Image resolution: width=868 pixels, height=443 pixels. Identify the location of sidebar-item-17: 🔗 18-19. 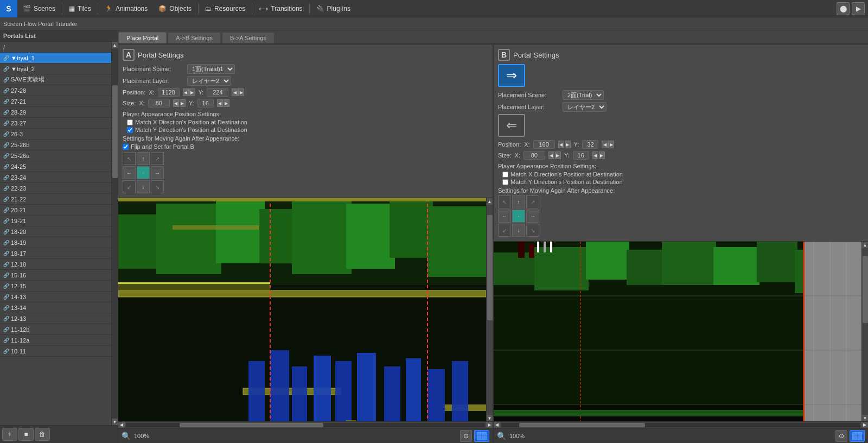
(55, 243).